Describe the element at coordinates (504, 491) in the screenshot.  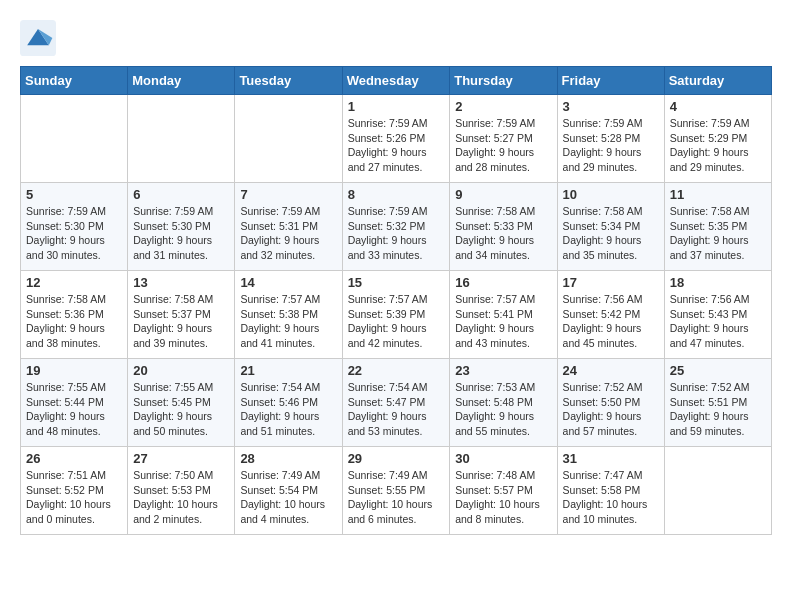
I see `calendar-cell: 30Sunrise: 7:48 AMSunset: 5:57 PMDayligh…` at that location.